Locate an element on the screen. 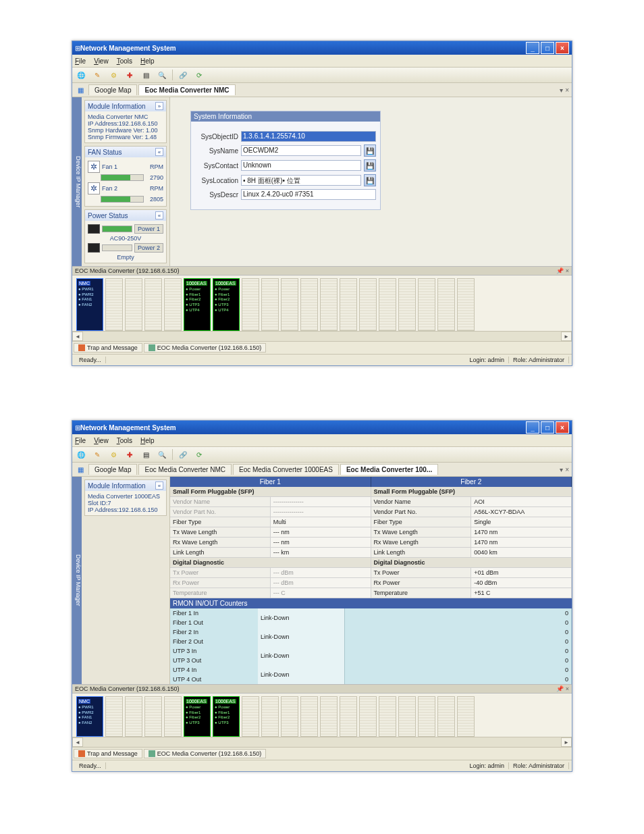 The width and height of the screenshot is (644, 834). menu-file: File is located at coordinates (80, 440).